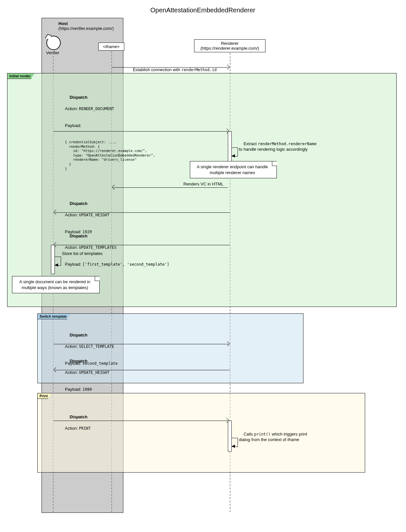 Image resolution: width=406 pixels, height=532 pixels. Describe the element at coordinates (63, 23) in the screenshot. I see `host-name: Host` at that location.